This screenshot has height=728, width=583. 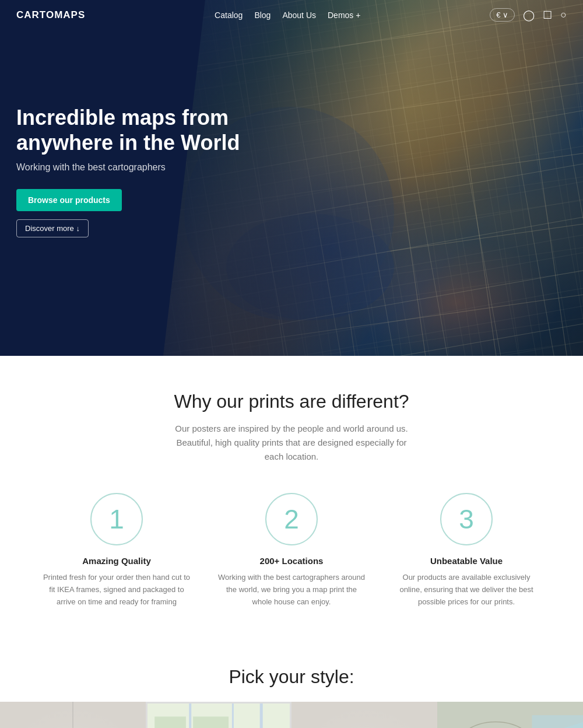 I want to click on feature-value: 3 Unbeatable Value Our products are avai…, so click(x=466, y=551).